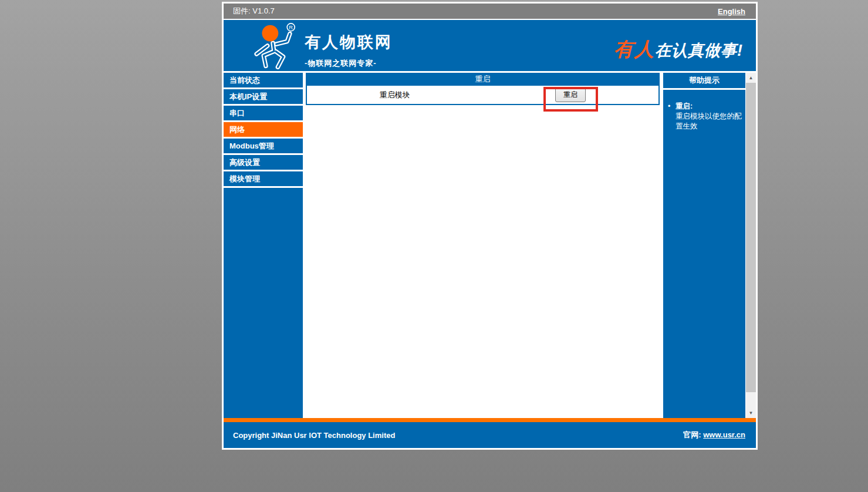 The width and height of the screenshot is (868, 492). I want to click on restart-row-label: 重启模块, so click(395, 95).